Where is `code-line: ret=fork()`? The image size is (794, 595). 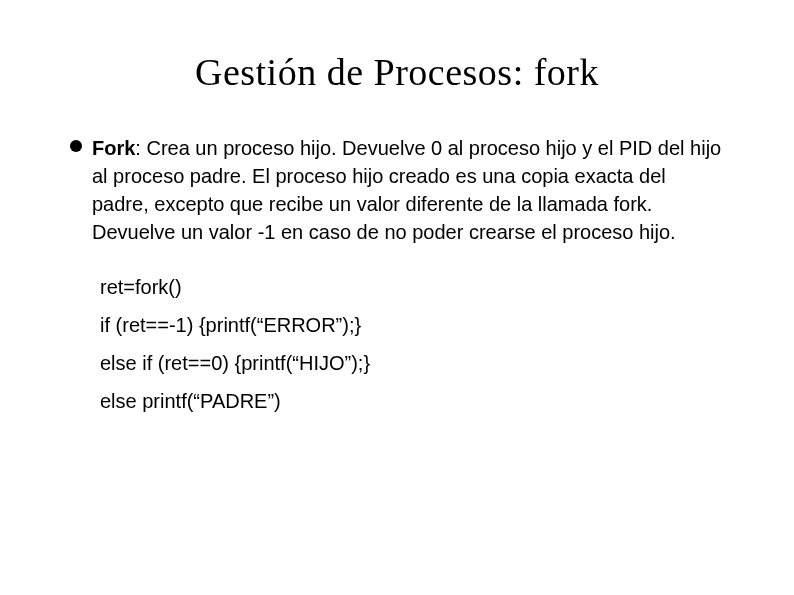
code-line: ret=fork() is located at coordinates (412, 287).